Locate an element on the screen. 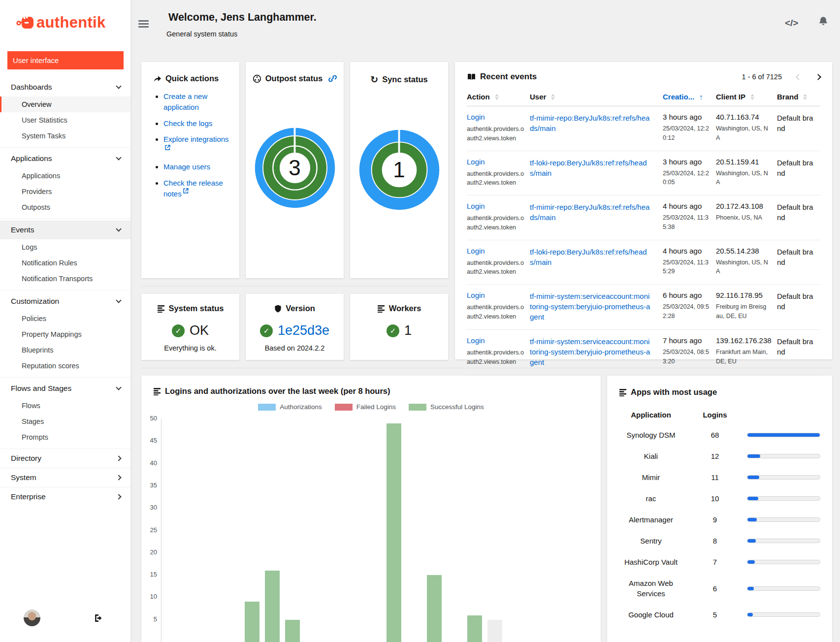 Image resolution: width=840 pixels, height=642 pixels. quick-action-item: Manage users is located at coordinates (198, 167).